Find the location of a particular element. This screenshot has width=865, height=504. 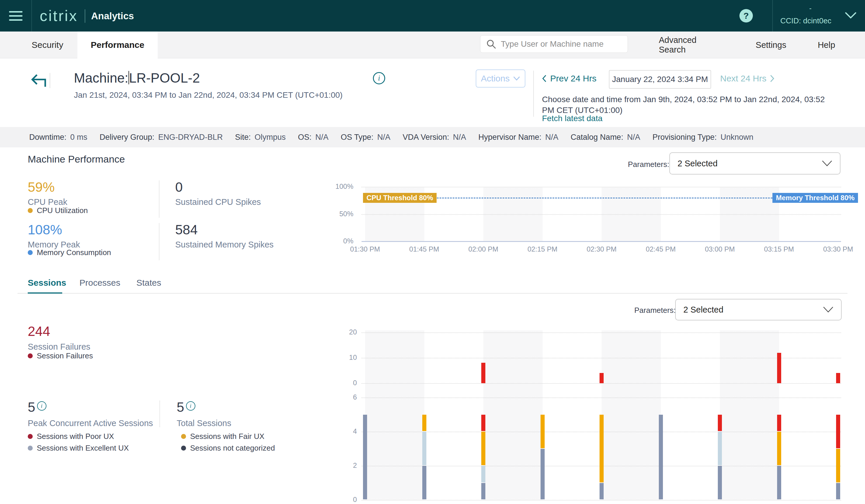

page-title-prefix: Machine: is located at coordinates (101, 78).